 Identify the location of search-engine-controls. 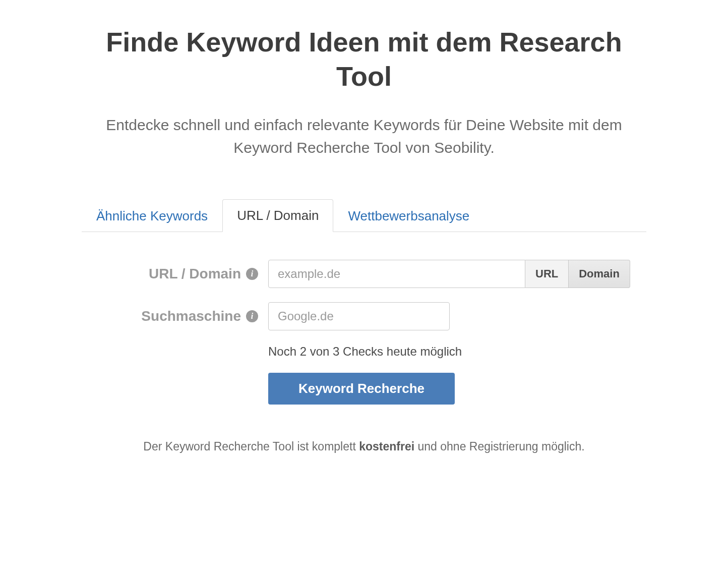
(457, 316).